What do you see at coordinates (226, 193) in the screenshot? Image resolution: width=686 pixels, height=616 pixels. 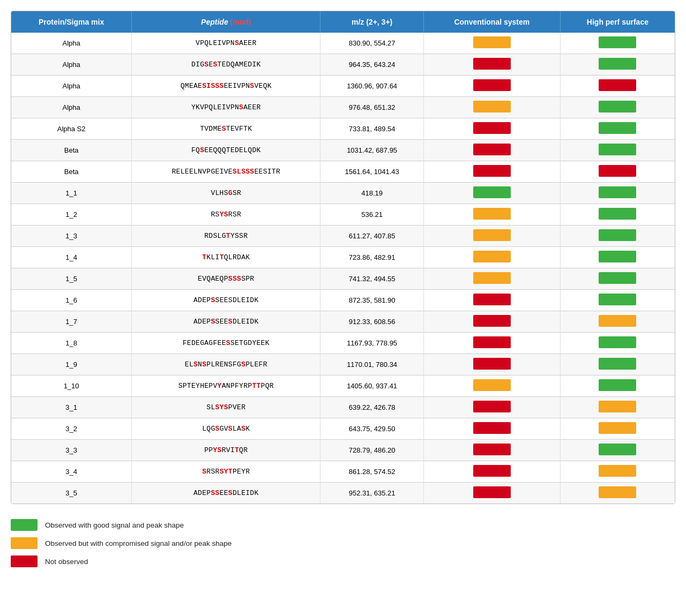 I see `cell-peptide: VLHSGSR` at bounding box center [226, 193].